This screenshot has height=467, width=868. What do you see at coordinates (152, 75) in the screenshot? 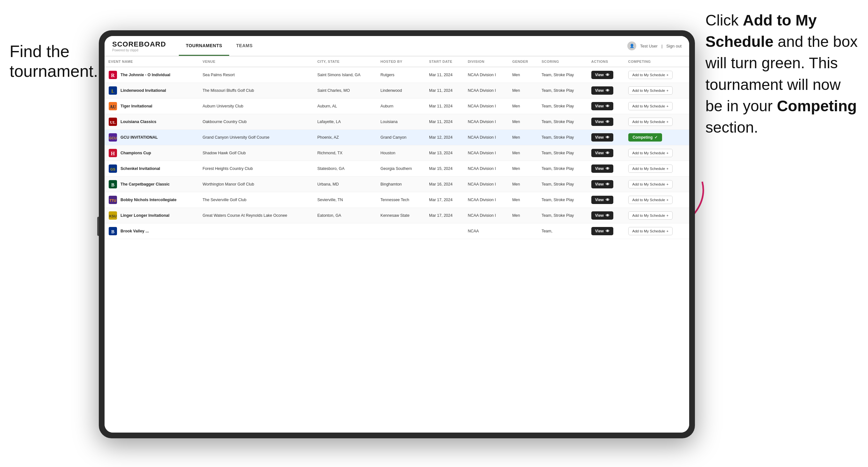
I see `event-name-cell: R The Johnnie - O Individual` at bounding box center [152, 75].